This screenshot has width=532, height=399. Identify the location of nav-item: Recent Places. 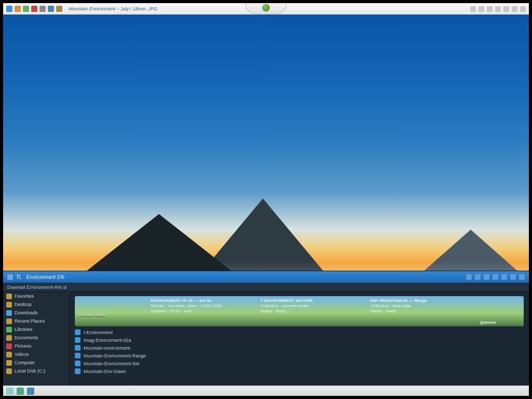
(36, 321).